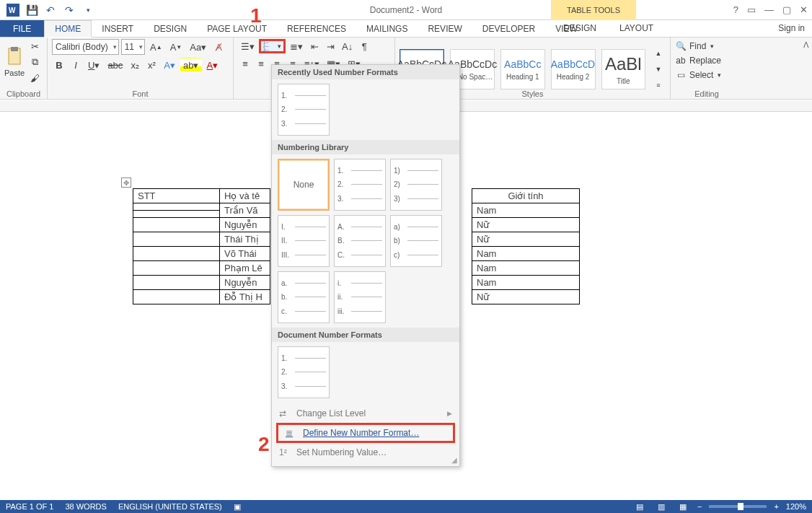 This screenshot has height=513, width=812. What do you see at coordinates (317, 29) in the screenshot?
I see `tab-references: REFERENCES` at bounding box center [317, 29].